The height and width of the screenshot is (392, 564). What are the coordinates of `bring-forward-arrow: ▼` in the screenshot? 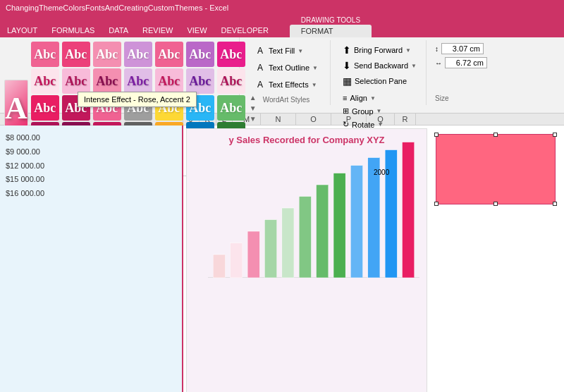 It's located at (408, 51).